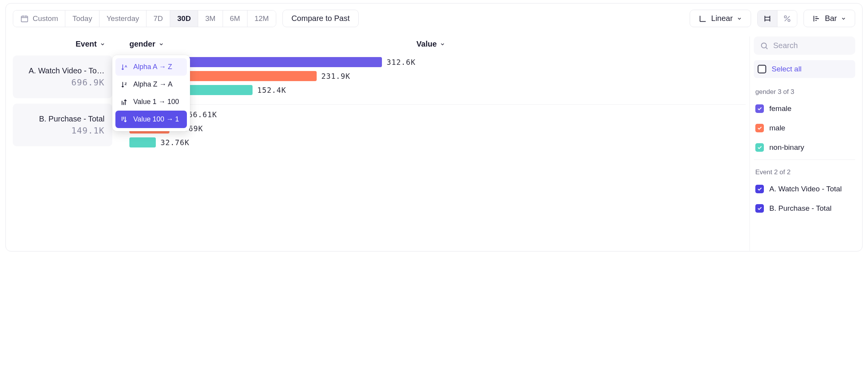 This screenshot has height=378, width=868. Describe the element at coordinates (804, 208) in the screenshot. I see `filter-item-event: B. Purchase - Total` at that location.